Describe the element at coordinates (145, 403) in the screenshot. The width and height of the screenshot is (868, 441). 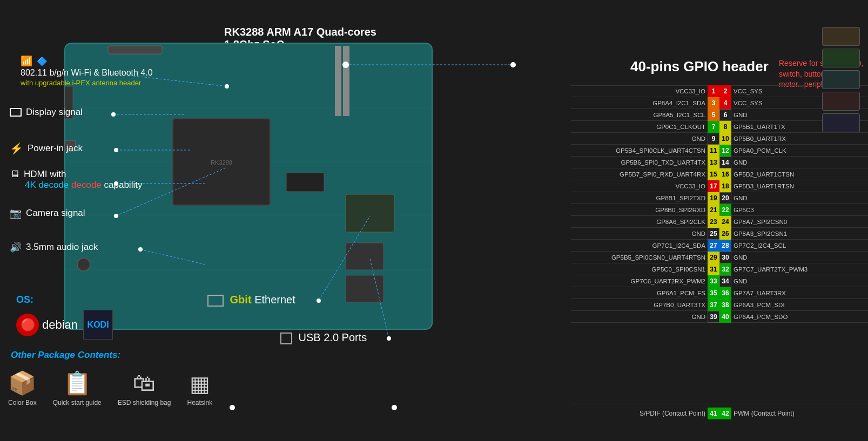
I see `pkg-esd-bag-label: ESD shielding bag` at that location.